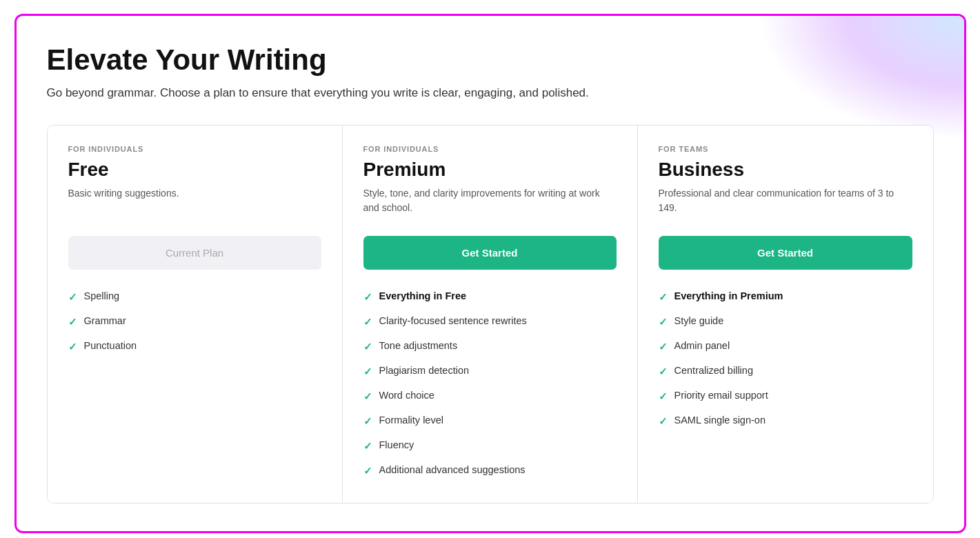 Image resolution: width=980 pixels, height=538 pixels. What do you see at coordinates (490, 149) in the screenshot?
I see `plan-for-label-premium: FOR INDIVIDUALS` at bounding box center [490, 149].